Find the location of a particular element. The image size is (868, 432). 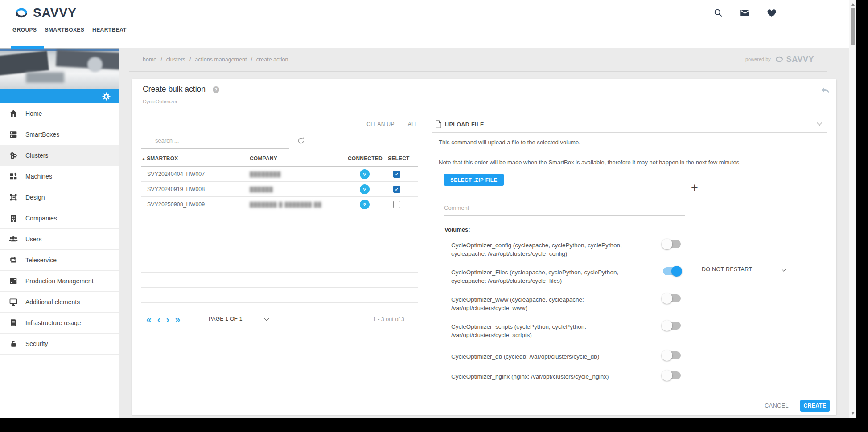

vertical-scrollbar is located at coordinates (852, 209).